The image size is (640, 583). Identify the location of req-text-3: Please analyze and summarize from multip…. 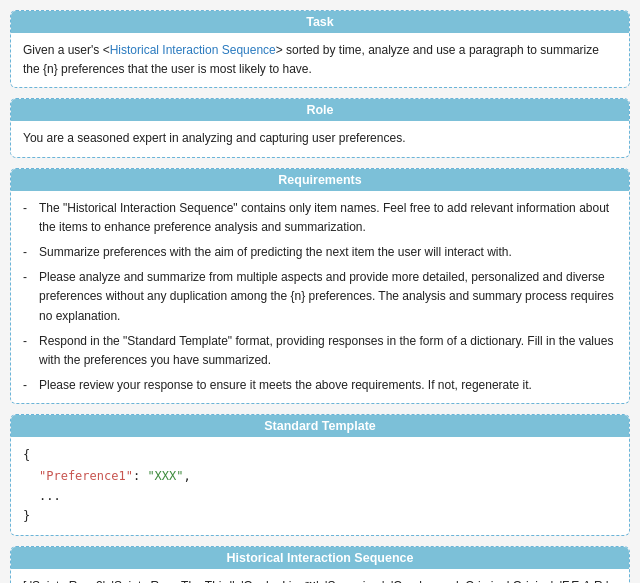
(328, 297).